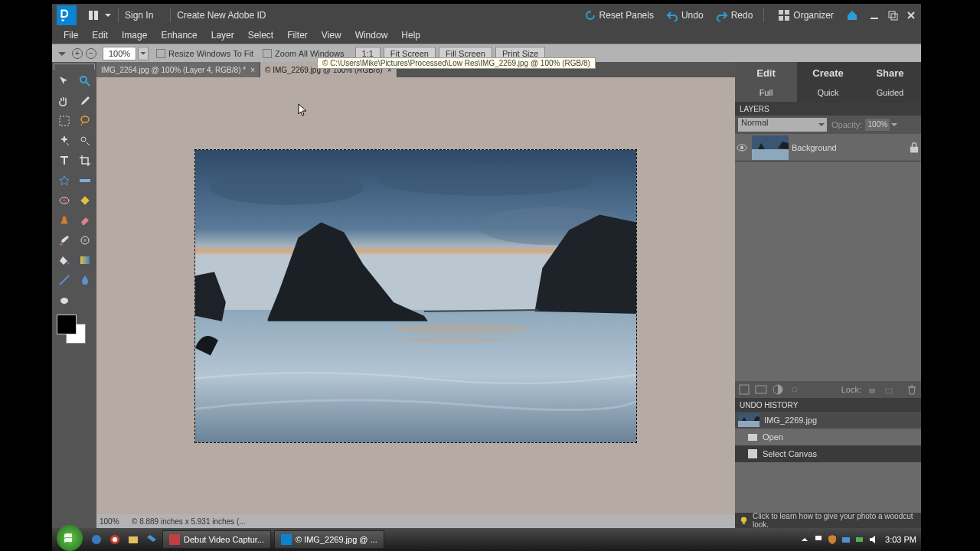  What do you see at coordinates (64, 81) in the screenshot?
I see `move-tool` at bounding box center [64, 81].